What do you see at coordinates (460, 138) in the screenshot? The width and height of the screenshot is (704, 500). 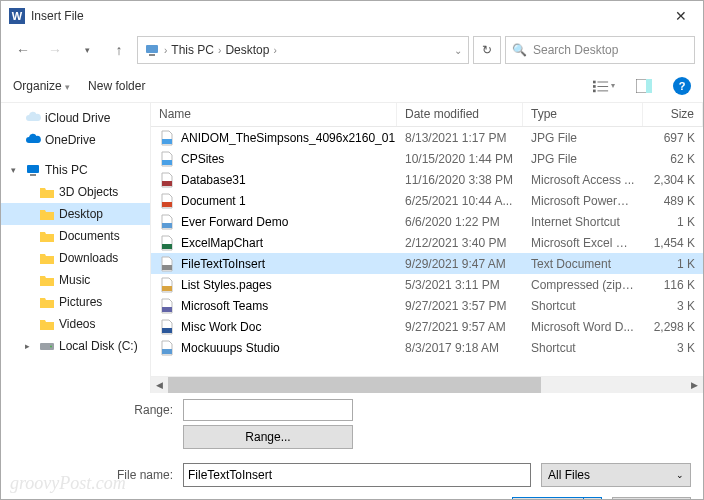 I see `file-date: 8/13/2021 1:17 PM` at bounding box center [460, 138].